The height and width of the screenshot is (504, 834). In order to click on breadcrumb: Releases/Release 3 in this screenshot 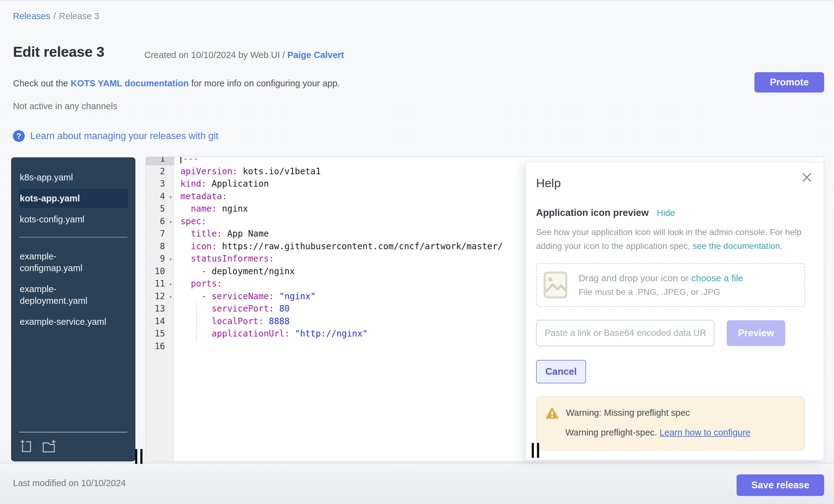, I will do `click(56, 16)`.